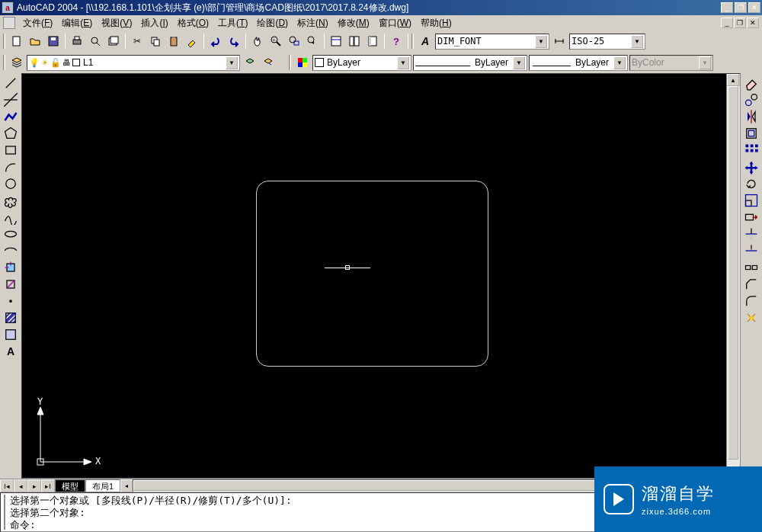  Describe the element at coordinates (11, 167) in the screenshot. I see `arc-tool` at that location.